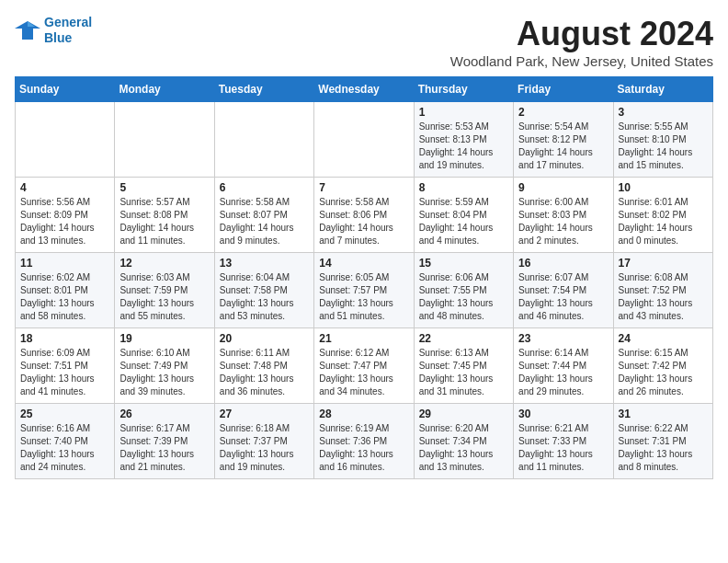 The height and width of the screenshot is (563, 728). I want to click on day-number: 3, so click(664, 112).